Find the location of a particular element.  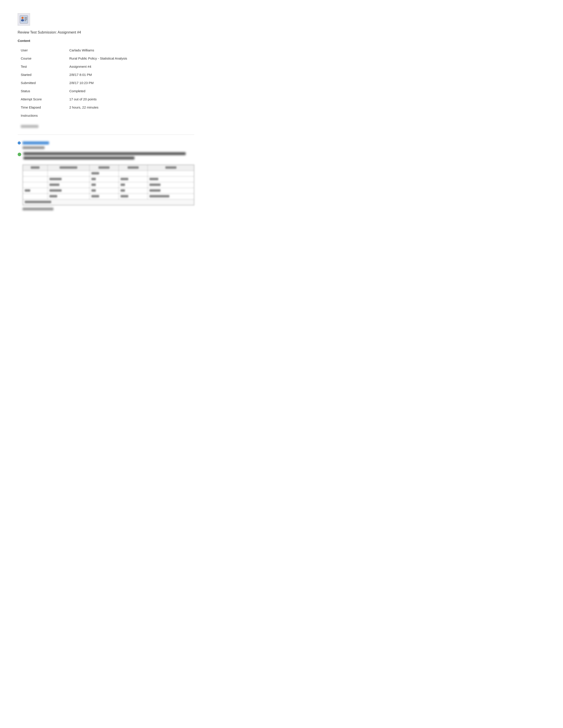

field-label-3: Started is located at coordinates (42, 75).